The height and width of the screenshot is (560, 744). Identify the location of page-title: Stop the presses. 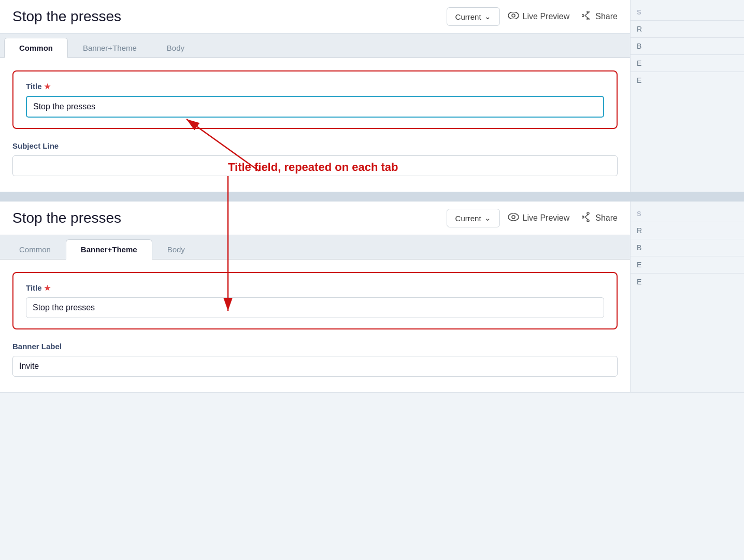
(225, 17).